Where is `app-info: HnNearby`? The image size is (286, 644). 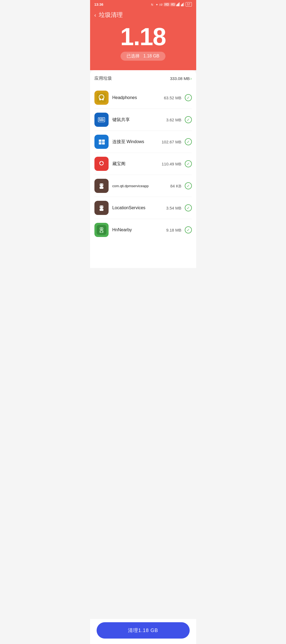 app-info: HnNearby is located at coordinates (139, 230).